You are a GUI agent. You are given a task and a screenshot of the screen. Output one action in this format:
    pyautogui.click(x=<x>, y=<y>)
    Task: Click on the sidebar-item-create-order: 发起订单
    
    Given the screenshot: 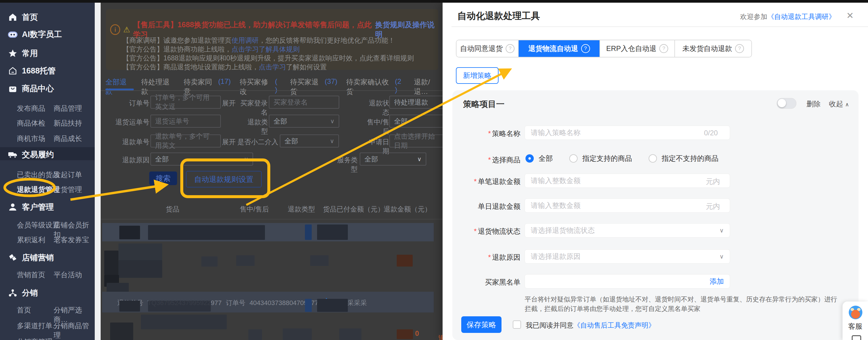 What is the action you would take?
    pyautogui.click(x=68, y=175)
    